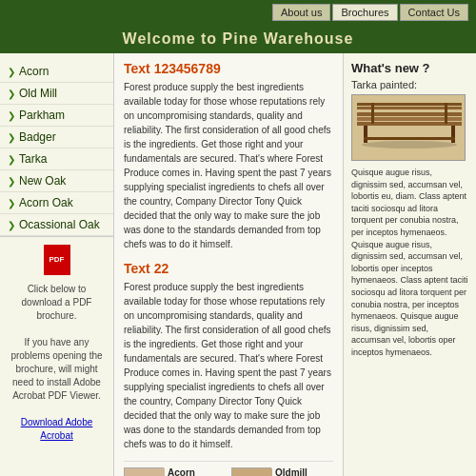 This screenshot has width=476, height=476. Describe the element at coordinates (409, 85) in the screenshot. I see `tarka-label: Tarka painted:` at that location.